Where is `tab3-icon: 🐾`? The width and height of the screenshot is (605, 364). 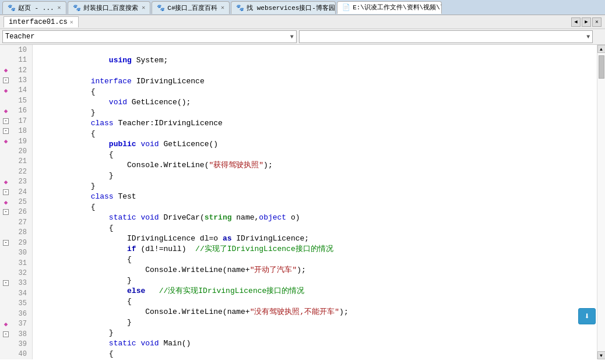 tab3-icon: 🐾 is located at coordinates (161, 8).